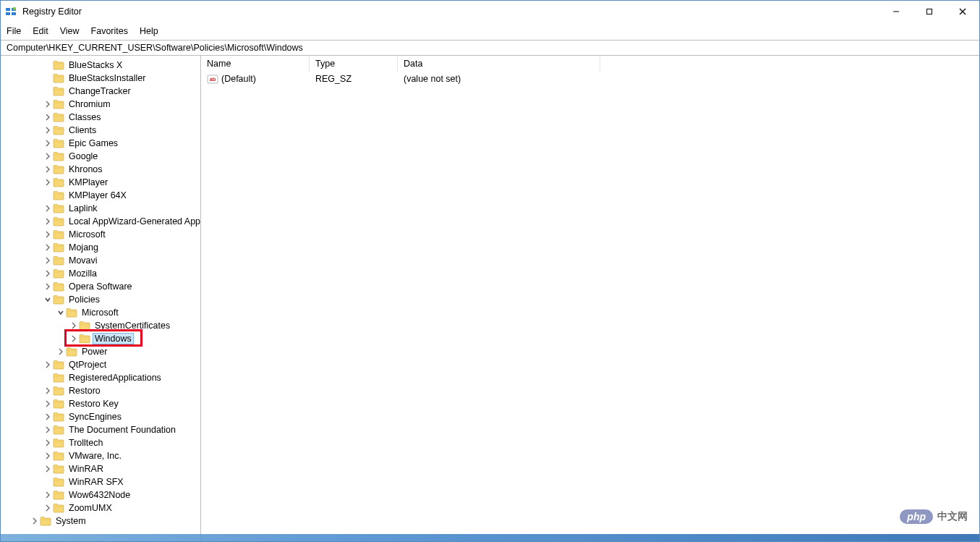 The height and width of the screenshot is (542, 980). I want to click on tree-item: RegisteredApplications, so click(101, 378).